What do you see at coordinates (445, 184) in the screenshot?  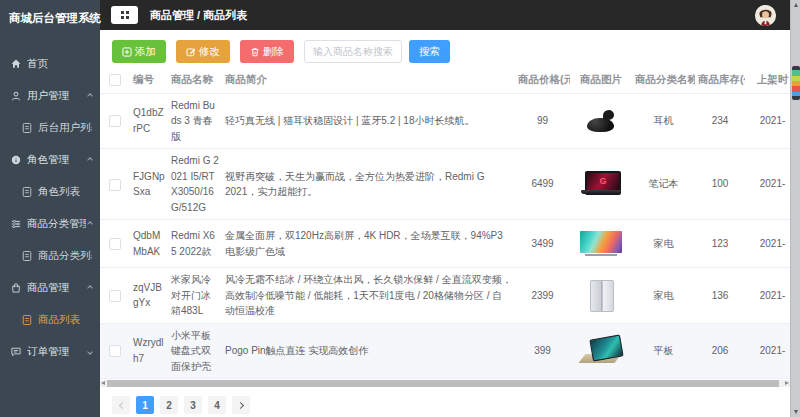 I see `table-row: FJGNpSxa Redmi G 2021 I5/RTX3050/16G/512…` at bounding box center [445, 184].